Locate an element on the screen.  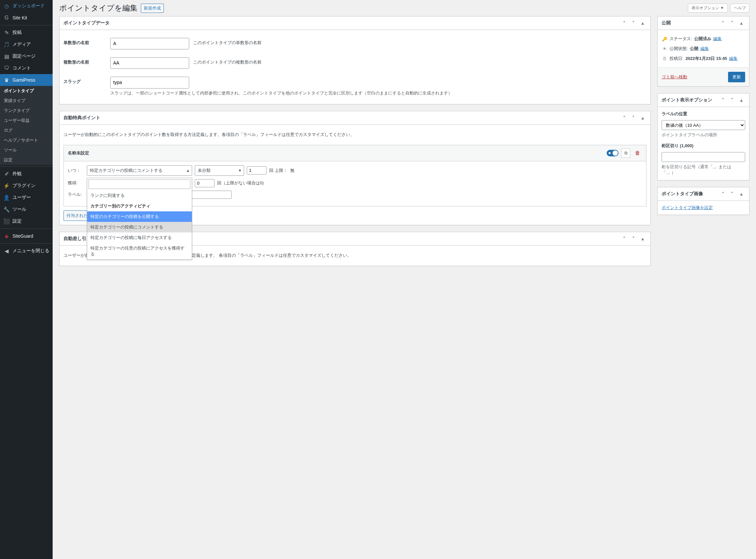
sliders-icon: ⬛ is located at coordinates (7, 221).